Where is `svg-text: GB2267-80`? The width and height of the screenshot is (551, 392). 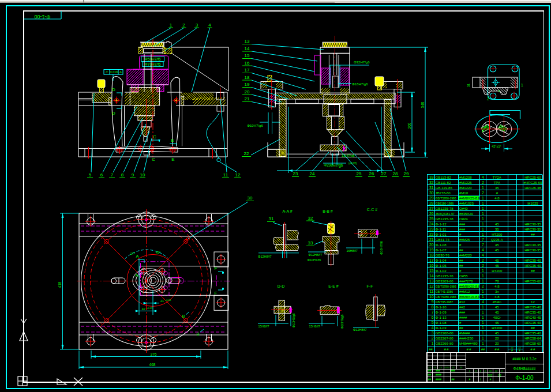 svg-text: GB2267-80 is located at coordinates (445, 338).